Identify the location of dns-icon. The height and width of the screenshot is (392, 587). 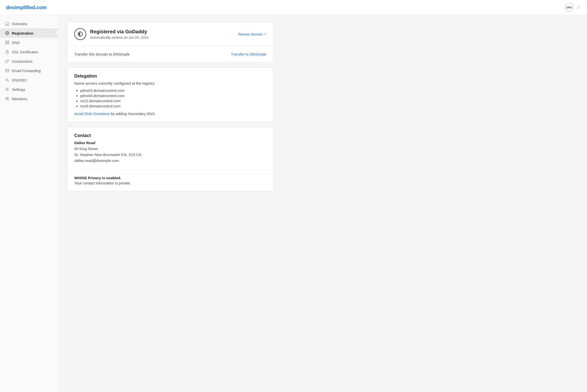
(7, 42).